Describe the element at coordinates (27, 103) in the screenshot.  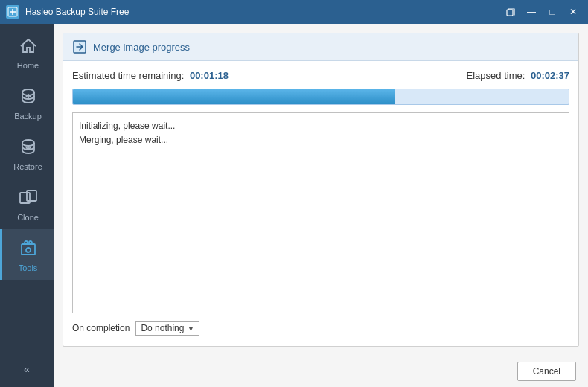
I see `sidebar-item-backup: Backup` at that location.